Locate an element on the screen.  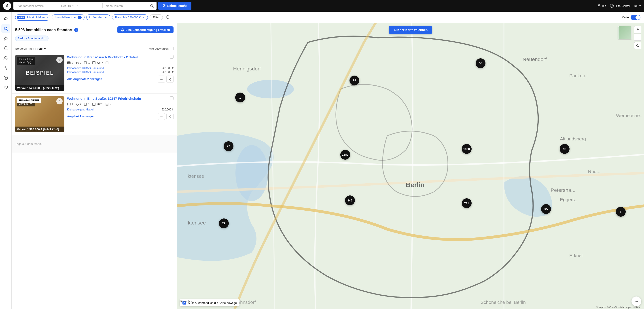
sidebar-bell-button is located at coordinates (6, 48).